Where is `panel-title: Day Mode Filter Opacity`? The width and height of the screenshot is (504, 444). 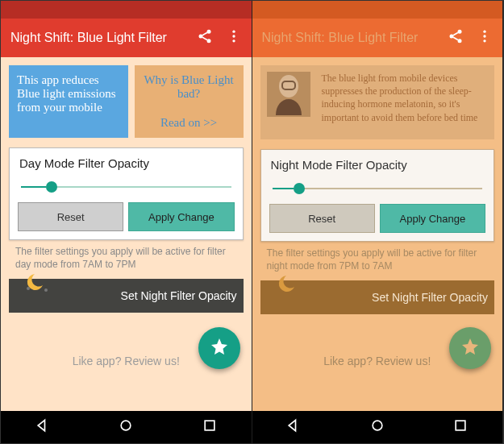 panel-title: Day Mode Filter Opacity is located at coordinates (126, 163).